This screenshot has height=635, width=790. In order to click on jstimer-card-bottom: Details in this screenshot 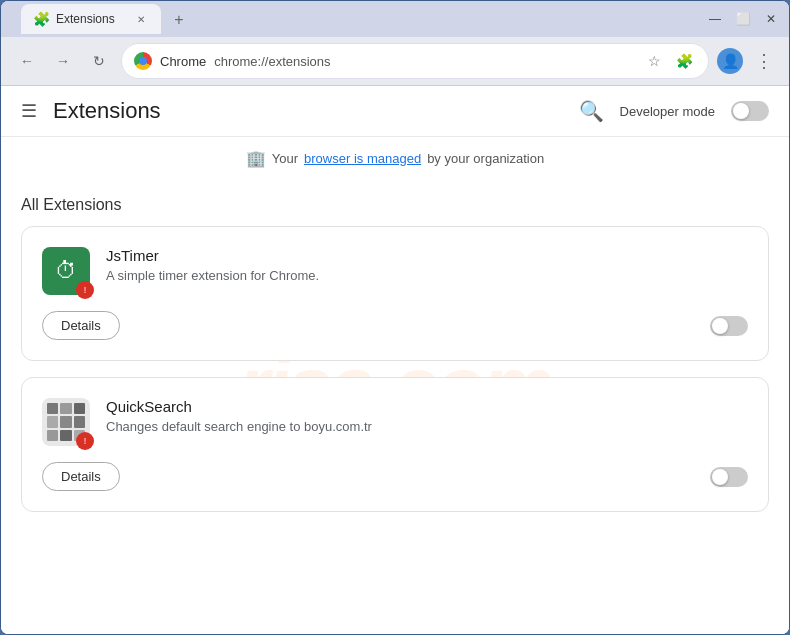, I will do `click(395, 326)`.